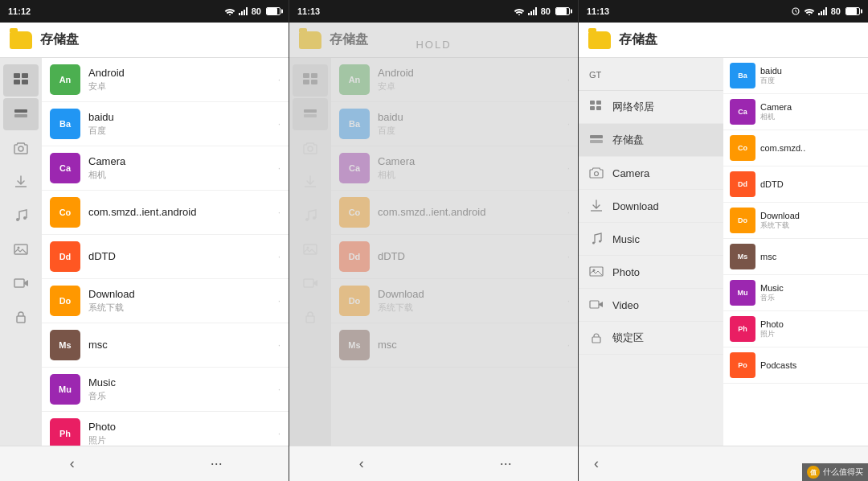  What do you see at coordinates (796, 76) in the screenshot?
I see `right-file-item-baidu: Ba baidu 百度` at bounding box center [796, 76].